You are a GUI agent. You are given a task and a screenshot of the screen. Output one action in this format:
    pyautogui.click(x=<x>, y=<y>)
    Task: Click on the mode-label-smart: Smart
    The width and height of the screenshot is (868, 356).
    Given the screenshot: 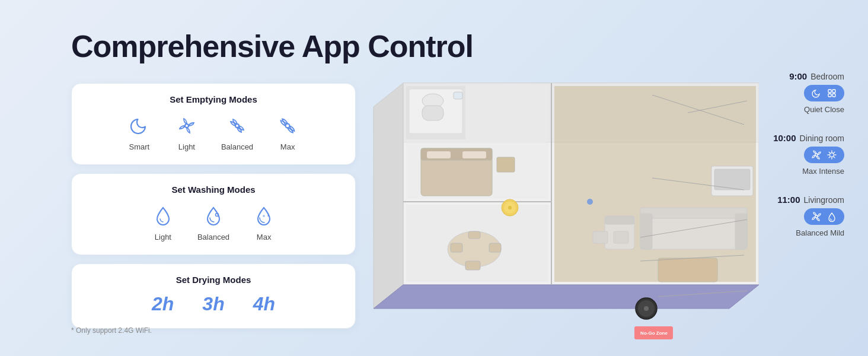 What is the action you would take?
    pyautogui.click(x=140, y=147)
    